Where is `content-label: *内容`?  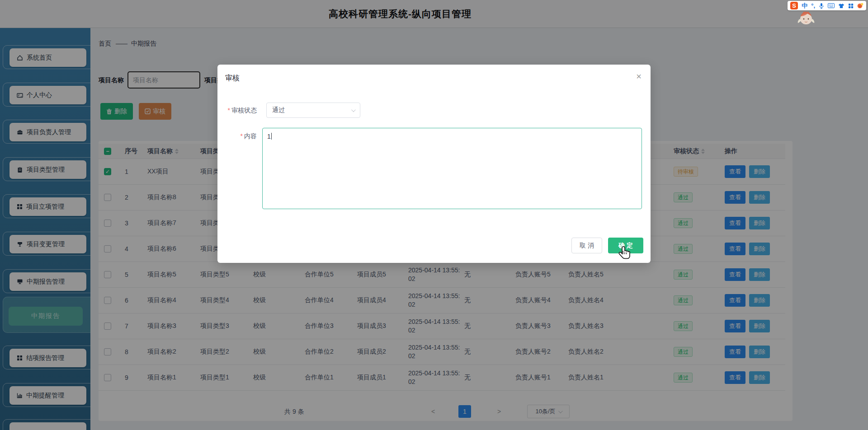
content-label: *内容 is located at coordinates (237, 136).